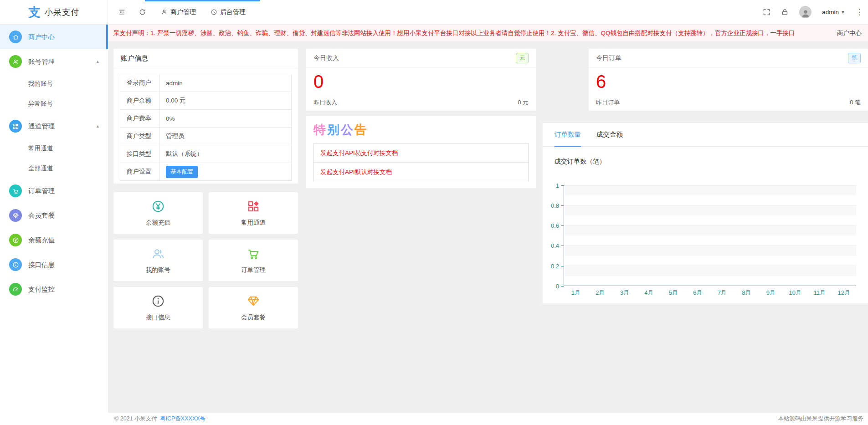 This screenshot has width=868, height=425. What do you see at coordinates (522, 58) in the screenshot?
I see `unit-badge: 元` at bounding box center [522, 58].